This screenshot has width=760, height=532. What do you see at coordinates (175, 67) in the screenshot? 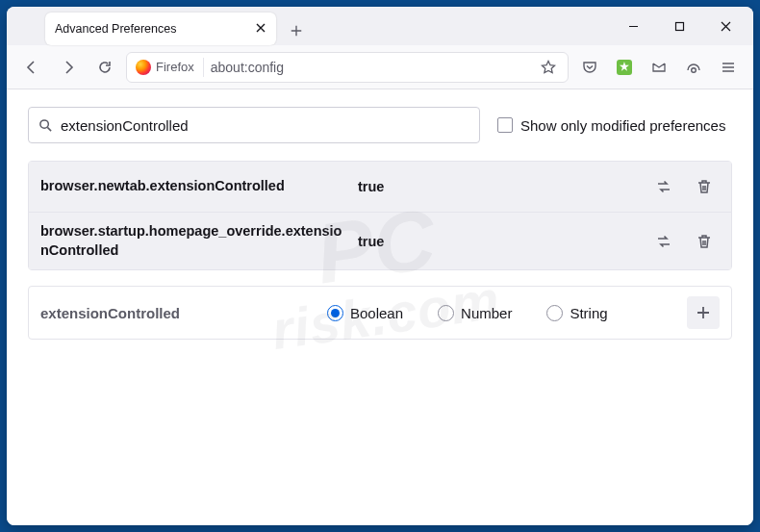
I see `identity-label: Firefox` at bounding box center [175, 67].